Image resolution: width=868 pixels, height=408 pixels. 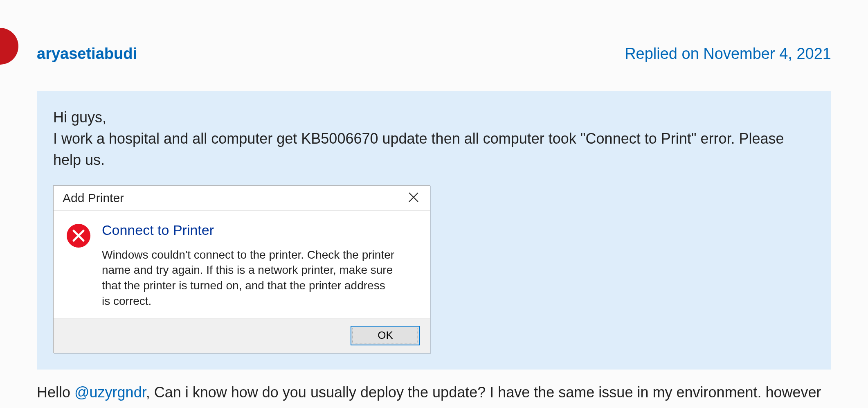 What do you see at coordinates (79, 236) in the screenshot?
I see `error-icon` at bounding box center [79, 236].